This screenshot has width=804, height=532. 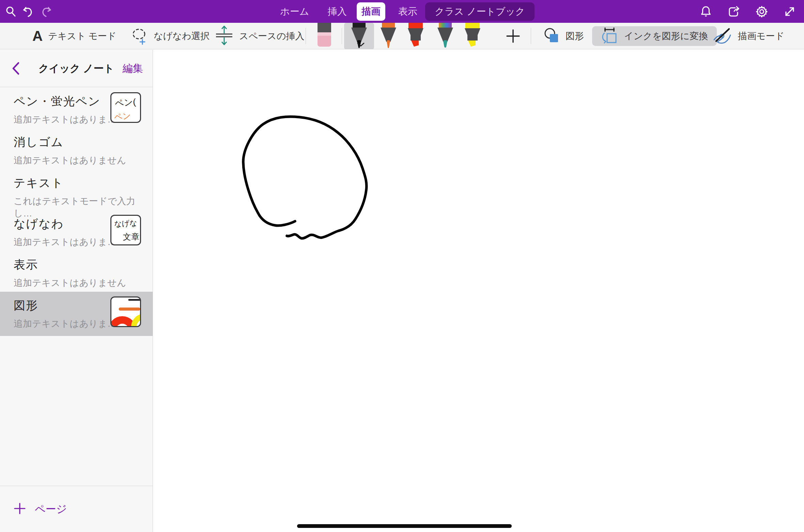 What do you see at coordinates (762, 12) in the screenshot?
I see `settings-gear-icon` at bounding box center [762, 12].